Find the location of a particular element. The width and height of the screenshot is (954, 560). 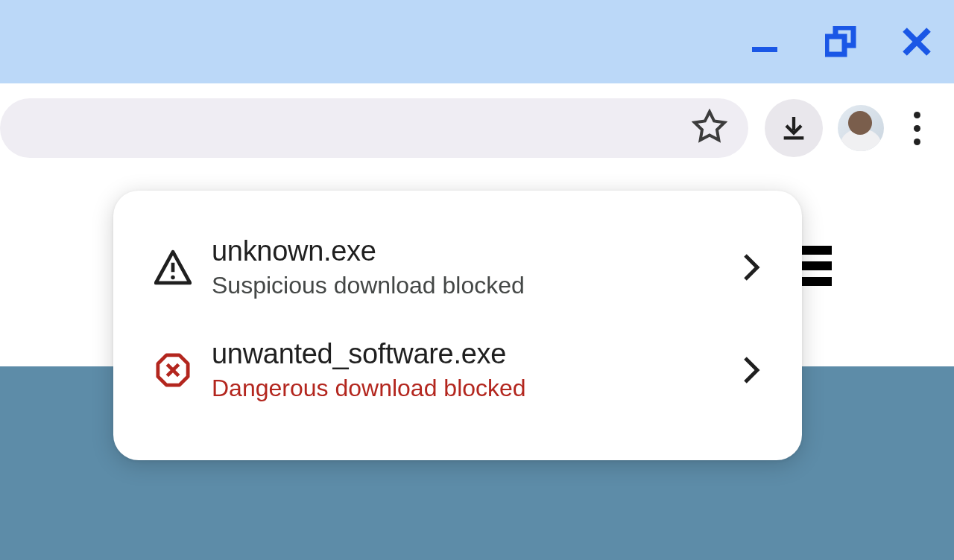

download-item: unwanted_software.exe Dangerous download… is located at coordinates (458, 370).